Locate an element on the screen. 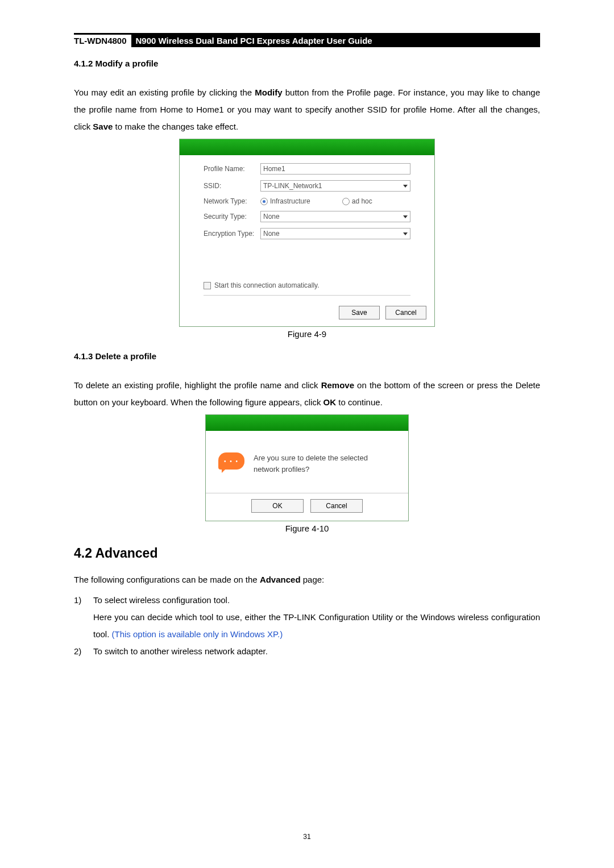  figure-caption: Figure 4-10 is located at coordinates (307, 529).